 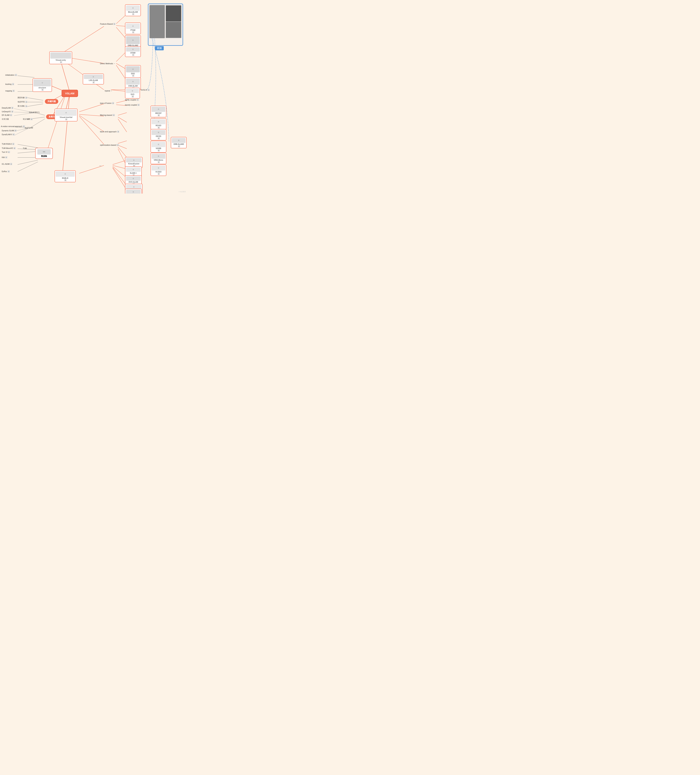 I want to click on orbslam2-rgbd-thumb: 图, so click(x=133, y=191).